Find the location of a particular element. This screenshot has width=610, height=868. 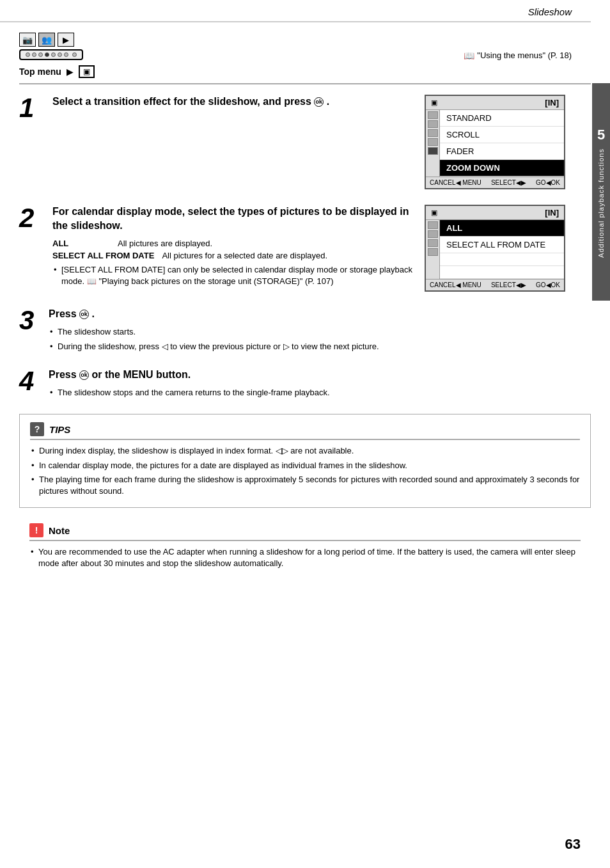

step-2-content: For calendar display mode, select the ty… is located at coordinates (312, 248).